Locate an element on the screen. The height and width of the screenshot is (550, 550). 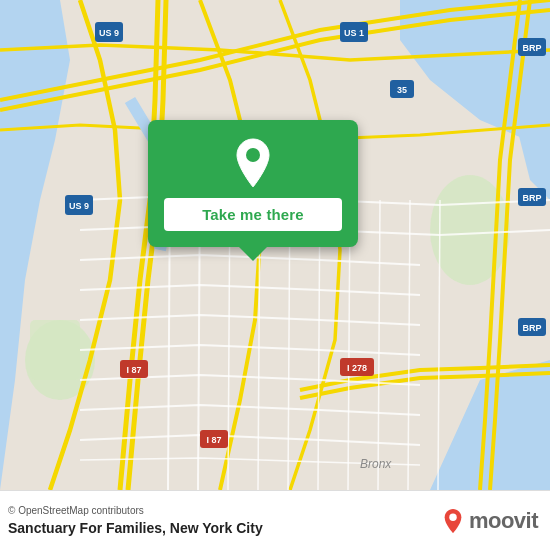
svg-text: Bronx is located at coordinates (376, 464).